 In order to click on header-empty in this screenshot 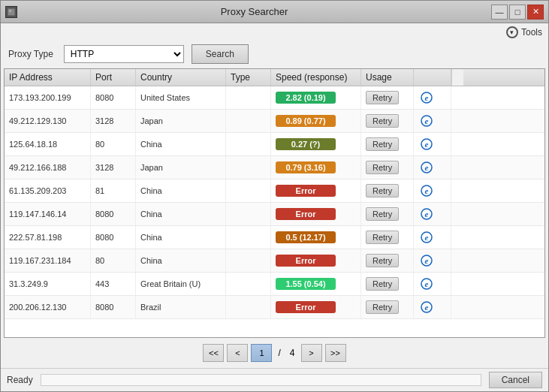, I will do `click(433, 77)`.